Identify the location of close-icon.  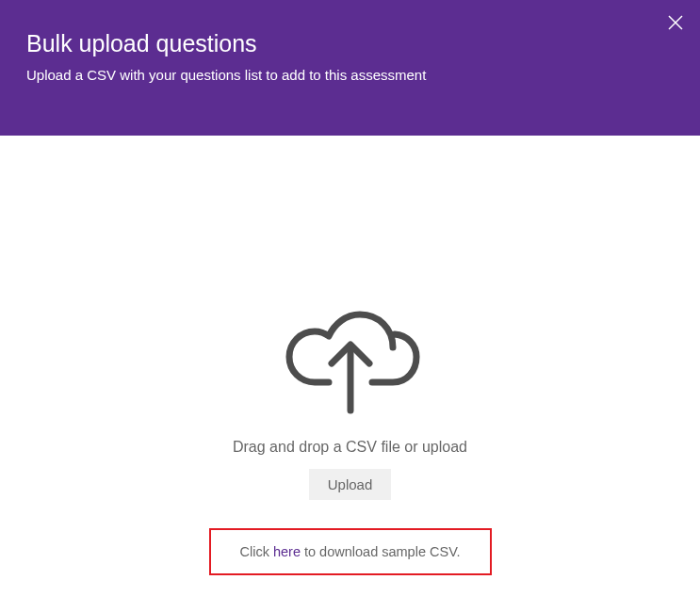
(676, 23).